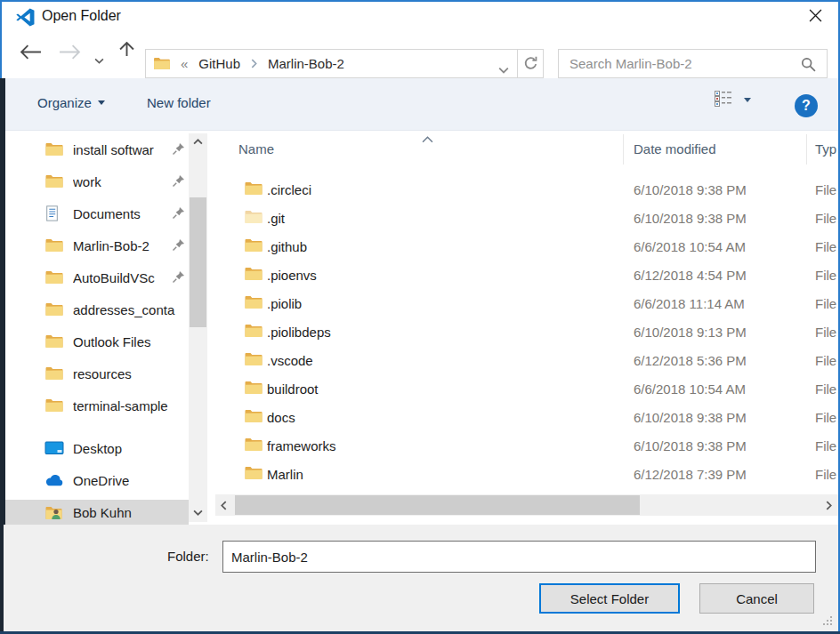  I want to click on file-date-modified: 6/6/2018 10:54 AM, so click(690, 389).